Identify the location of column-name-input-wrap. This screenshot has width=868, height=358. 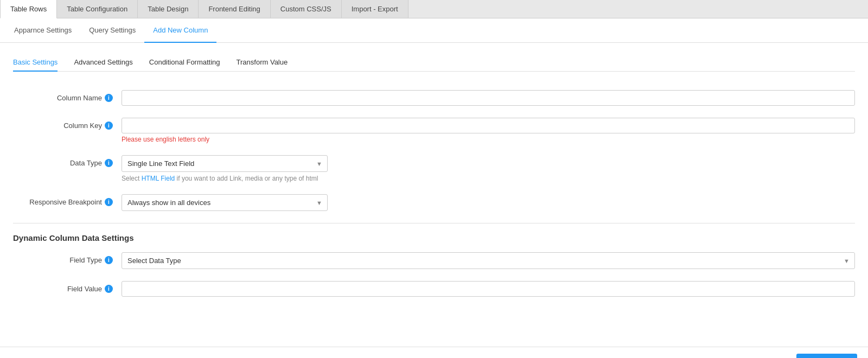
(488, 98).